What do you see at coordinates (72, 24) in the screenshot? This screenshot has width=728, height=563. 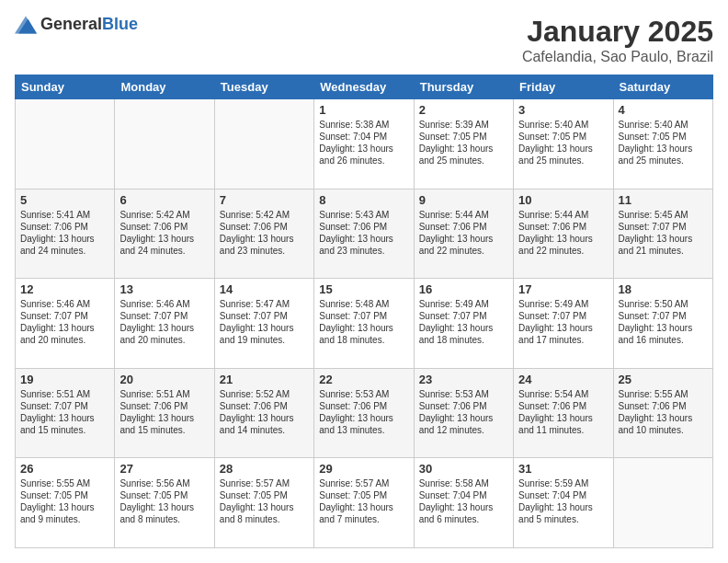 I see `logo-general: General` at bounding box center [72, 24].